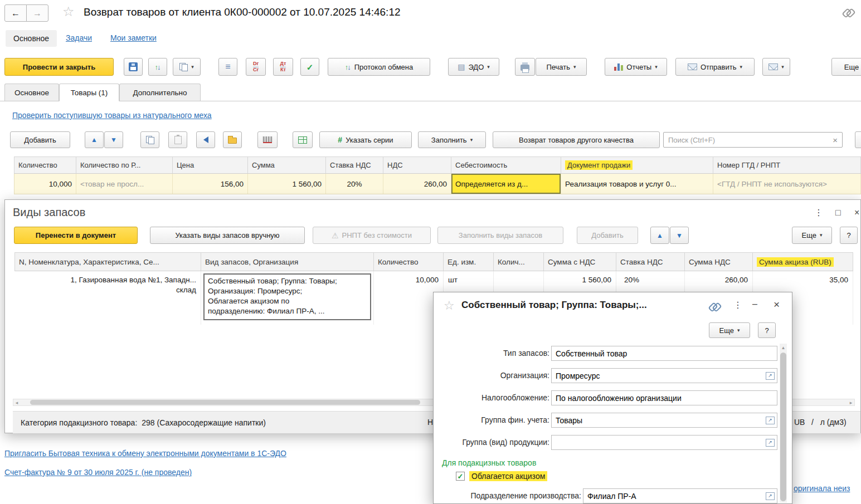 Image resolution: width=861 pixels, height=504 pixels. Describe the element at coordinates (664, 398) in the screenshot. I see `taxation-field` at that location.